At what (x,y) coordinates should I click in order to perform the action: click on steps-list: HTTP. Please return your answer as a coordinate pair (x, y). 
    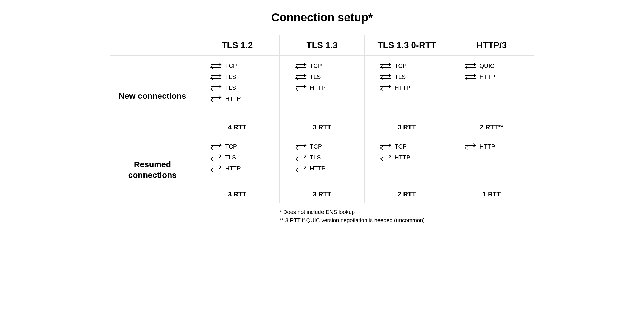
    Looking at the image, I should click on (492, 163).